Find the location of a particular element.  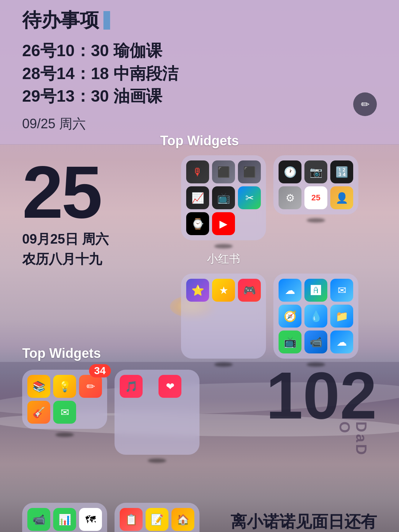

app-tips: 💡 is located at coordinates (65, 386).